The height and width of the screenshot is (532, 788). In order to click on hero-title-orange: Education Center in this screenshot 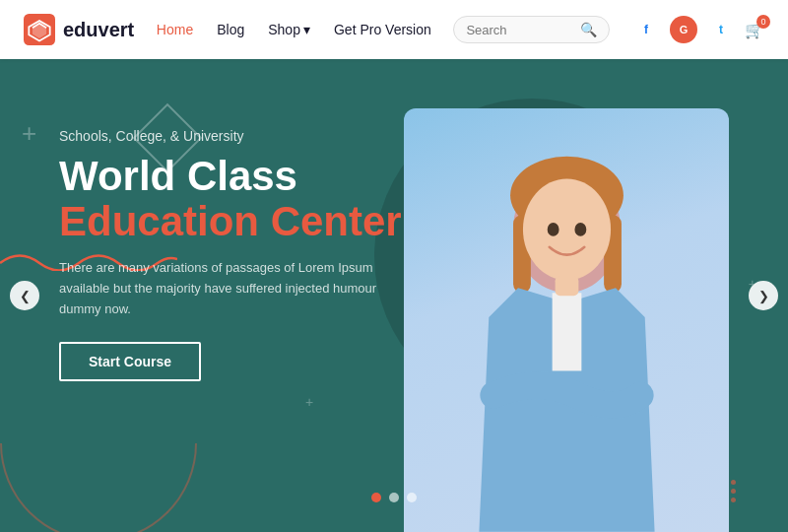, I will do `click(230, 221)`.